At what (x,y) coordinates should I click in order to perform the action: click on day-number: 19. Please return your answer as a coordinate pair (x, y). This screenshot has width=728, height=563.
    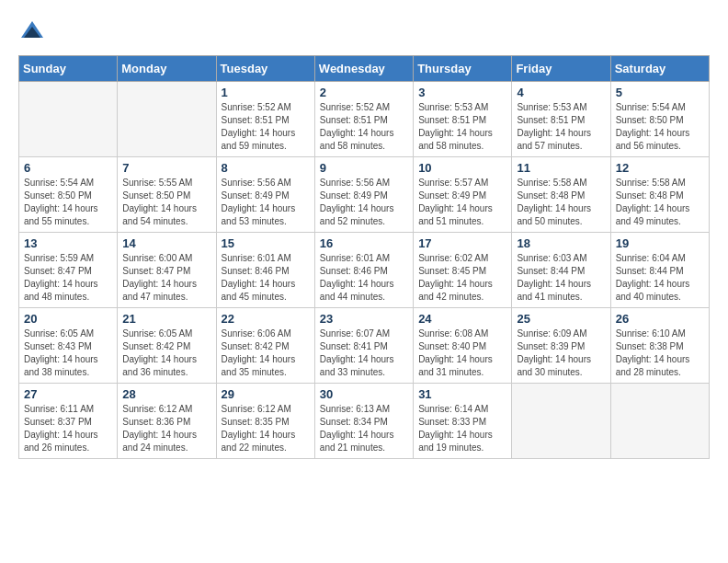
    Looking at the image, I should click on (660, 243).